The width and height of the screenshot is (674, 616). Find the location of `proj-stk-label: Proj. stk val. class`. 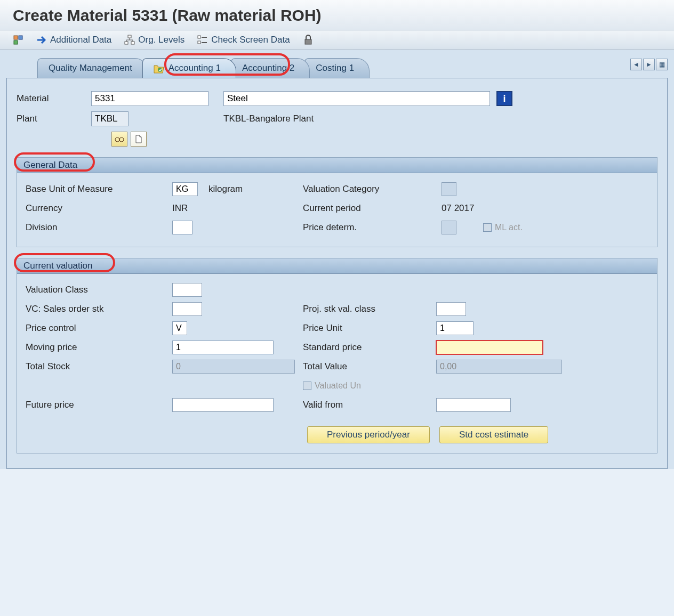

proj-stk-label: Proj. stk val. class is located at coordinates (370, 309).